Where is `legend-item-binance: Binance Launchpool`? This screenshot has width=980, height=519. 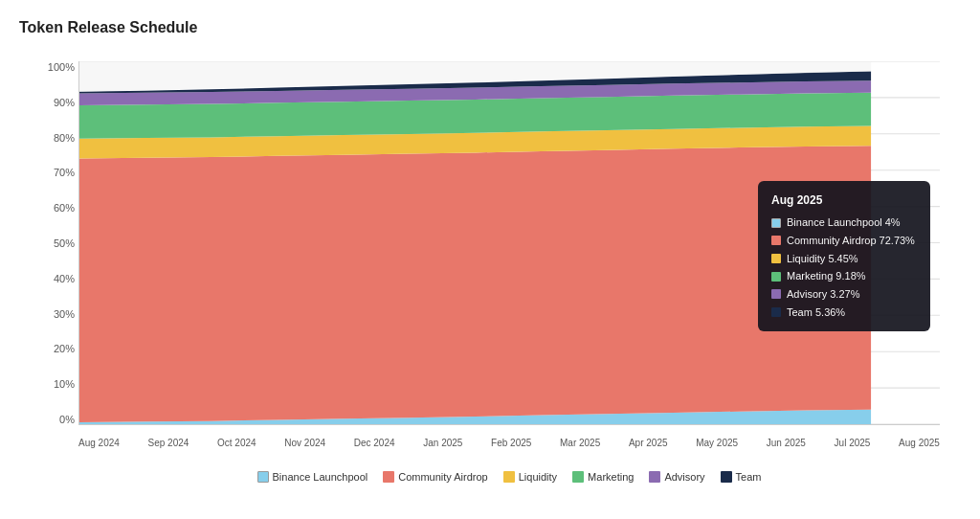
legend-item-binance: Binance Launchpool is located at coordinates (313, 477).